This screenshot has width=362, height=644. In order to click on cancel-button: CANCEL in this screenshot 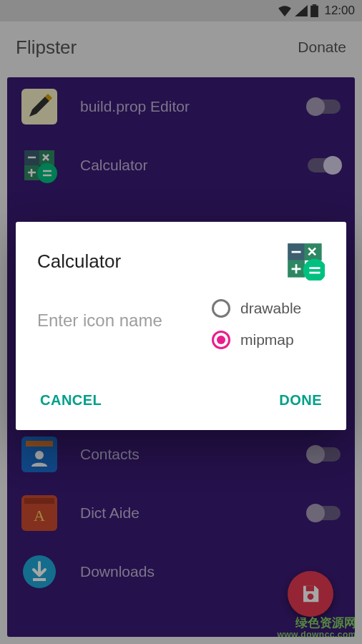, I will do `click(71, 401)`.